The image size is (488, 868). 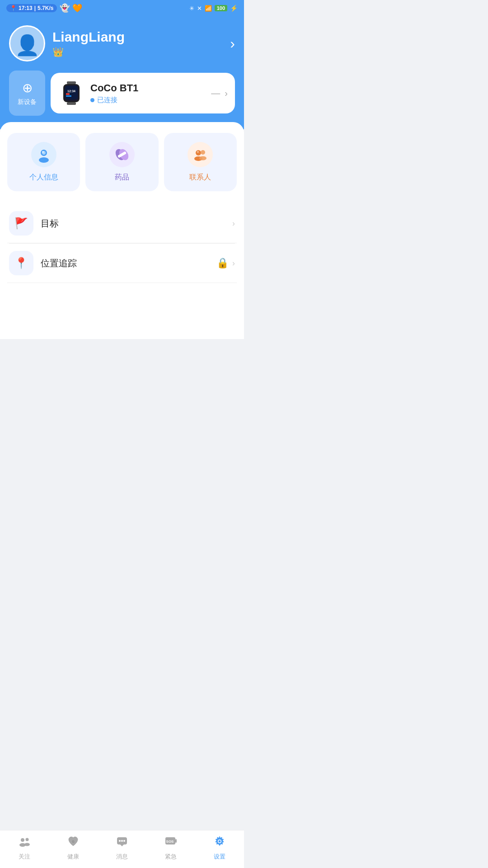 I want to click on contacts-icon-bg, so click(x=200, y=155).